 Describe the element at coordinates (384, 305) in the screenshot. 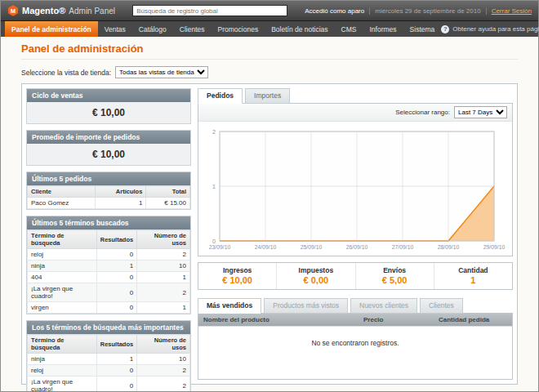

I see `tab-new-customers: Nuevos clientes` at that location.